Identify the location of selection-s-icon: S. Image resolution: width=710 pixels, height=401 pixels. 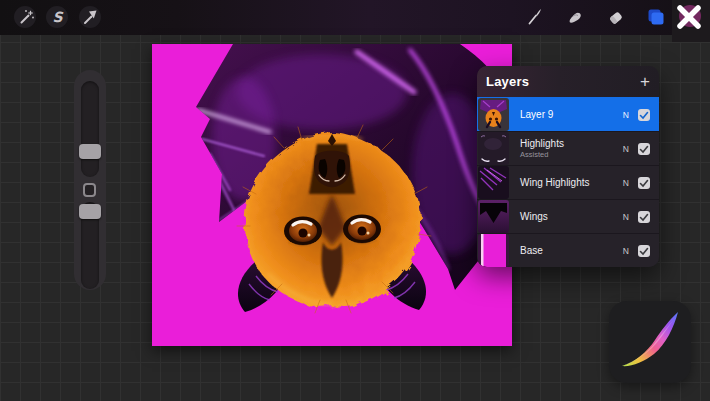
(57, 17).